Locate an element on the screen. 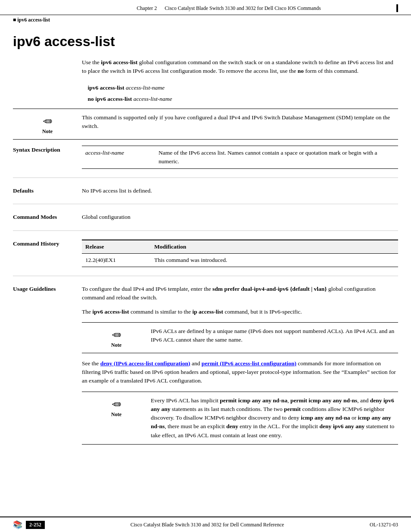 The image size is (411, 532). header-bar is located at coordinates (397, 8).